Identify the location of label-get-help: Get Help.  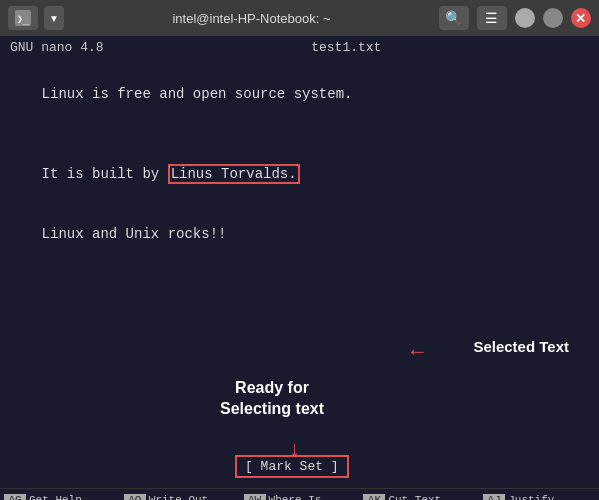
(56, 497).